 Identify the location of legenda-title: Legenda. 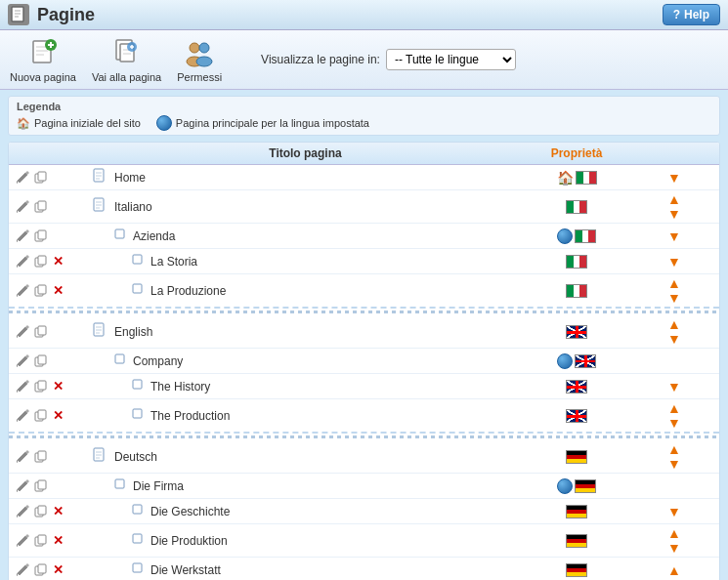
(364, 106).